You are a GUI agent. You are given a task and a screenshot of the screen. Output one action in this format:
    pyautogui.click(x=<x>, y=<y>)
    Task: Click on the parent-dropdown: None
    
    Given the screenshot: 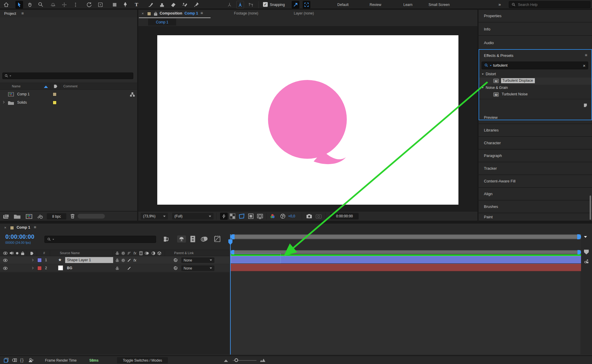 What is the action you would take?
    pyautogui.click(x=198, y=260)
    